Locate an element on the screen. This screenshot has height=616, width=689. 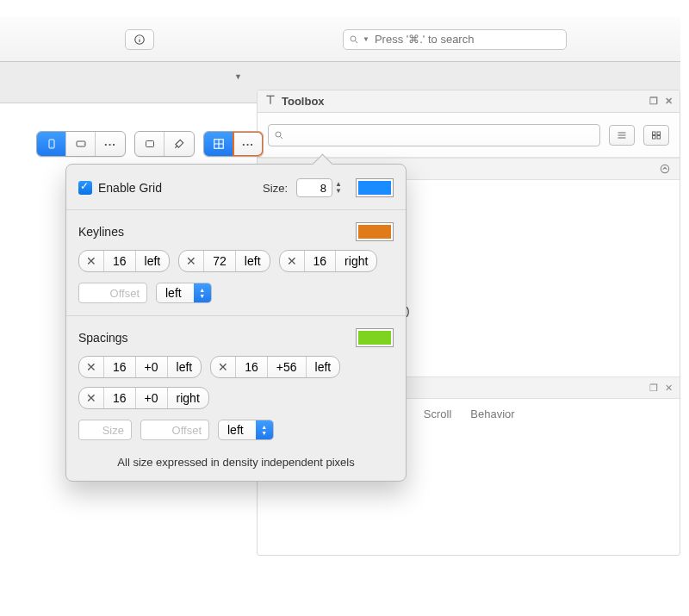
spacing-size-input: Size is located at coordinates (105, 430).